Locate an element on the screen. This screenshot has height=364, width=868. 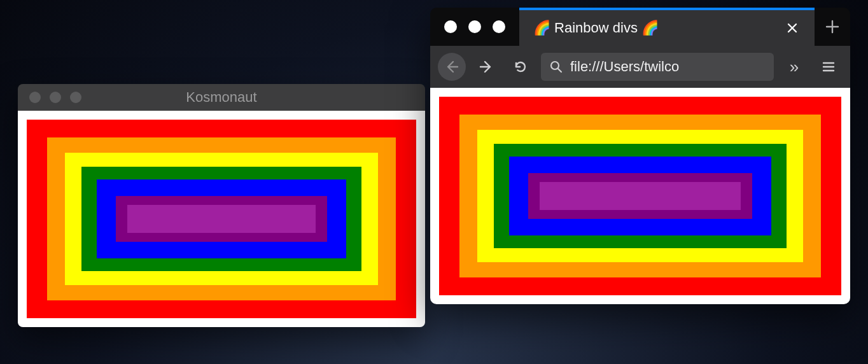
chevron-double-right-icon: » is located at coordinates (794, 67).